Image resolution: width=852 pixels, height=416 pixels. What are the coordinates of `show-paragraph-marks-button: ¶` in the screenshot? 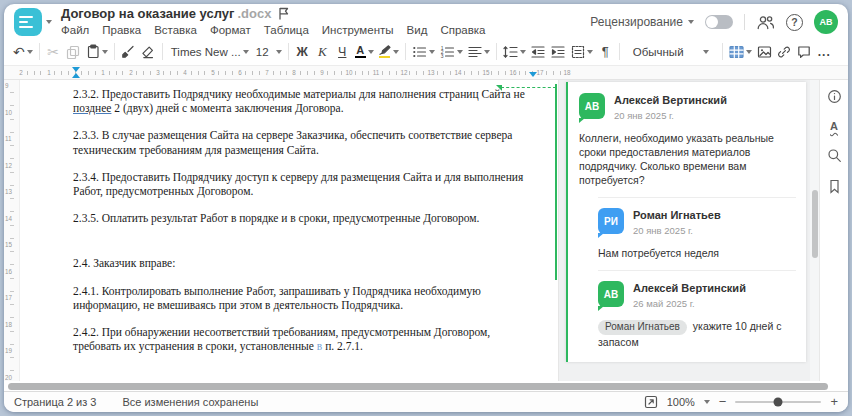 It's located at (606, 52).